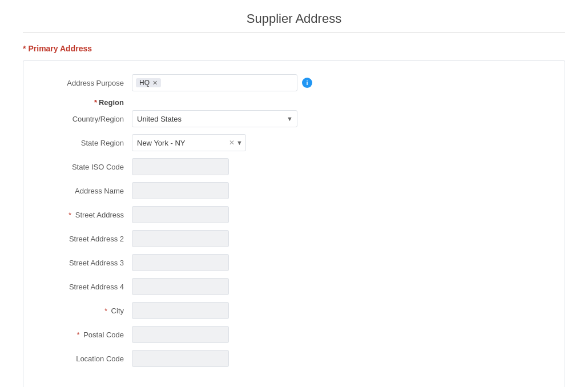 Image resolution: width=588 pixels, height=387 pixels. I want to click on region-header-row: *Region, so click(294, 103).